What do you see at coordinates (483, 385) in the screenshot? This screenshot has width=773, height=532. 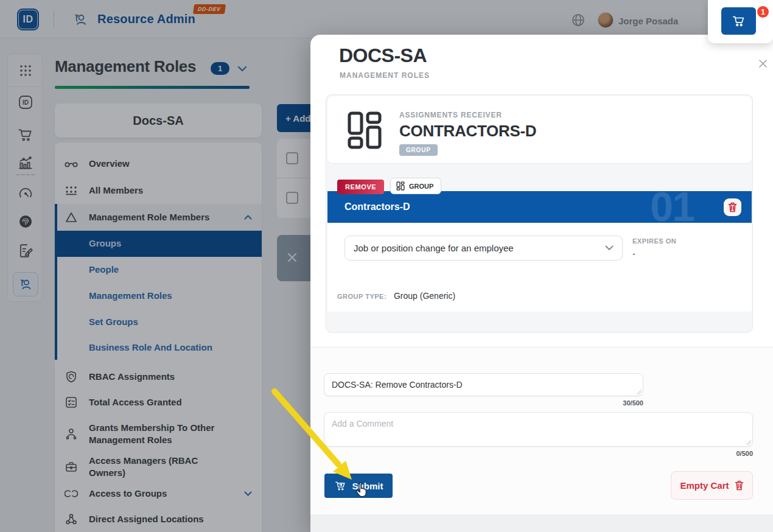 I see `request-name-input` at bounding box center [483, 385].